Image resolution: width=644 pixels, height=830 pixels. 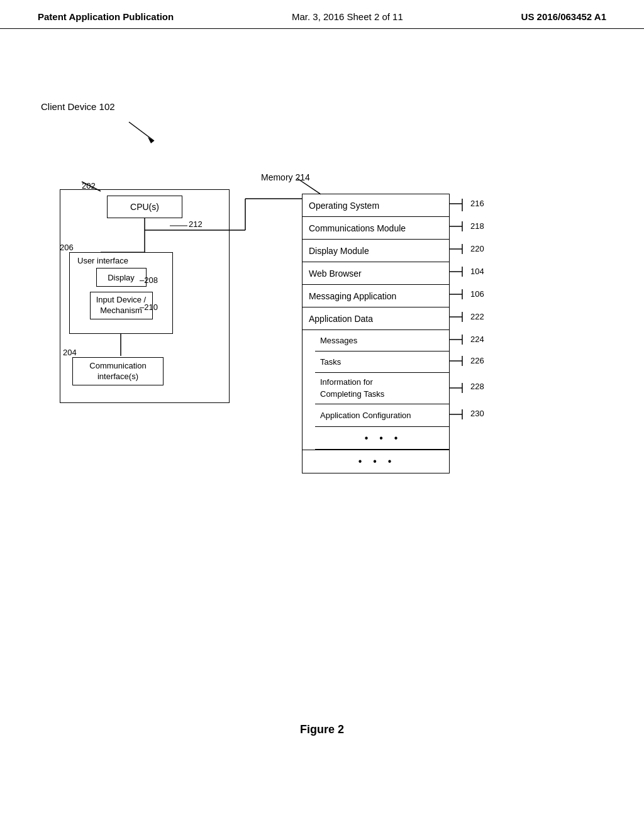 What do you see at coordinates (145, 207) in the screenshot?
I see `cpu-box: CPU(s)` at bounding box center [145, 207].